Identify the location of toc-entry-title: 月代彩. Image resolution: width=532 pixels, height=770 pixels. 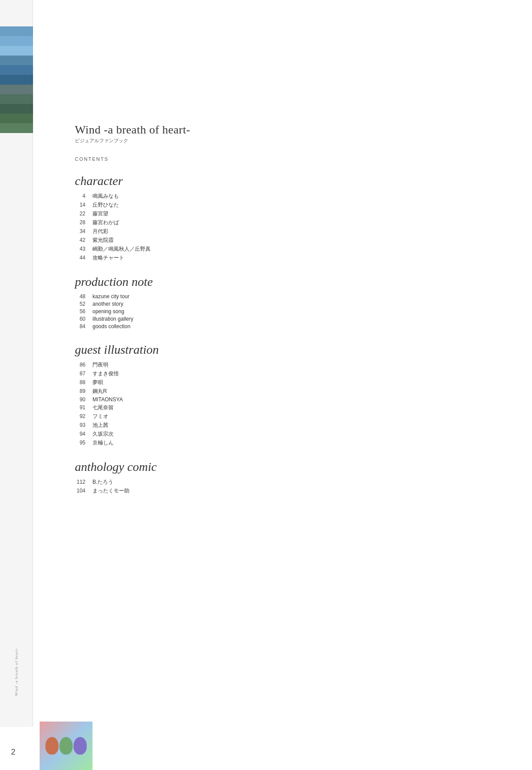
(100, 232).